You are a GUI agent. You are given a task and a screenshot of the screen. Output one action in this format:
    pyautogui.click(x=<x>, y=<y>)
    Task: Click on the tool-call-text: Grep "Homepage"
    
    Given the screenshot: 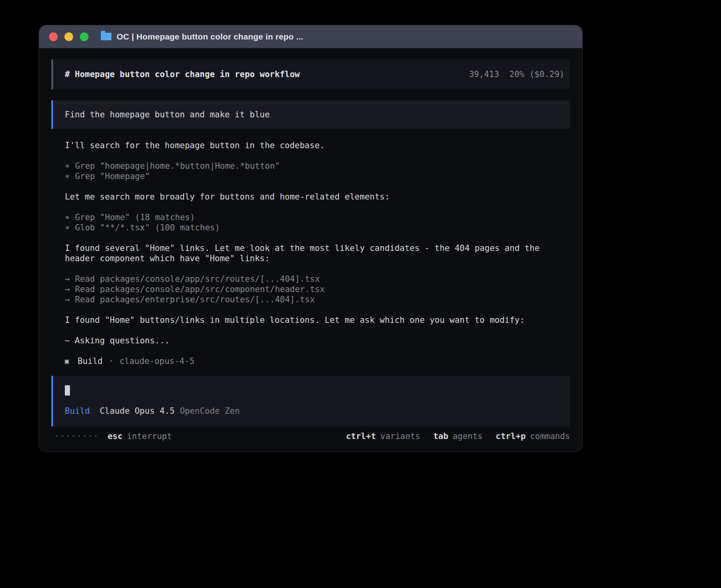 What is the action you would take?
    pyautogui.click(x=113, y=176)
    